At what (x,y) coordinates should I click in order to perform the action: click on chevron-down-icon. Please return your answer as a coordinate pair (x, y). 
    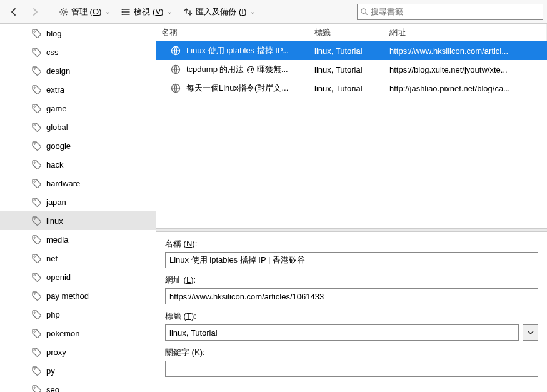
    Looking at the image, I should click on (531, 333).